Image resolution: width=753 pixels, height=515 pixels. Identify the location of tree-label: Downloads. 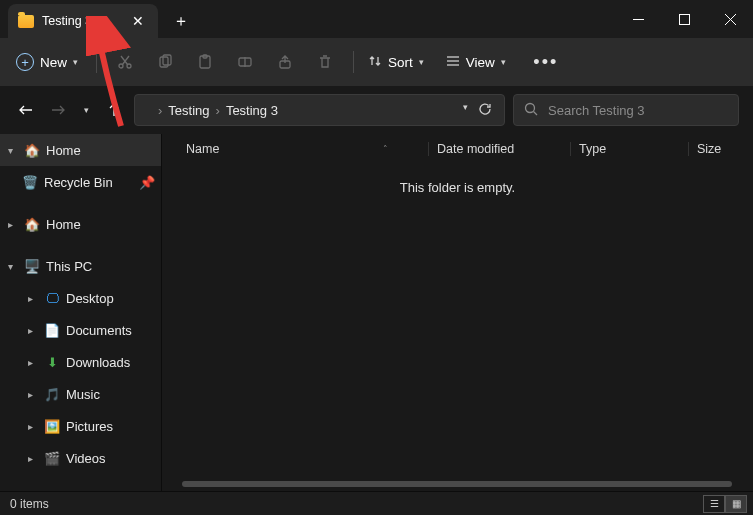
(98, 362).